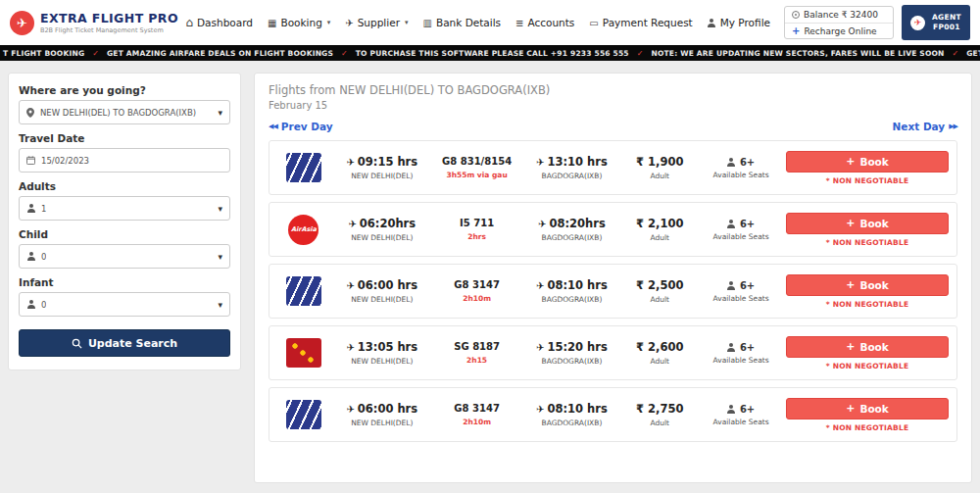 This screenshot has width=980, height=493. I want to click on travel-date-input: 15/02/2023, so click(124, 161).